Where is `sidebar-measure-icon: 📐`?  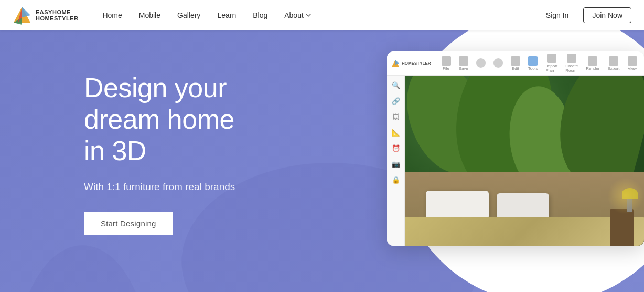 sidebar-measure-icon: 📐 is located at coordinates (396, 132).